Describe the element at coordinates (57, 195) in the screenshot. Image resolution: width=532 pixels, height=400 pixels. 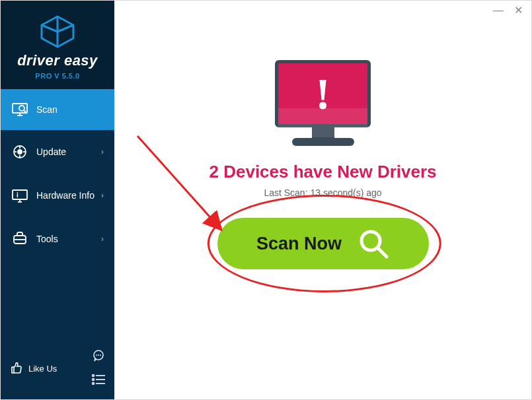
I see `sidebar-item-hardware: i Hardware Info ›` at that location.